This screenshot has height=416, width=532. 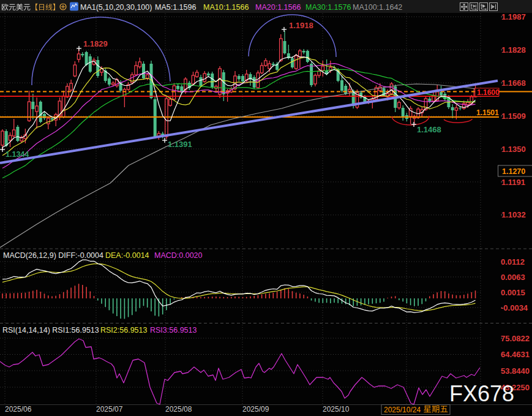 What do you see at coordinates (515, 338) in the screenshot?
I see `svg-text: 75.0822` at bounding box center [515, 338].